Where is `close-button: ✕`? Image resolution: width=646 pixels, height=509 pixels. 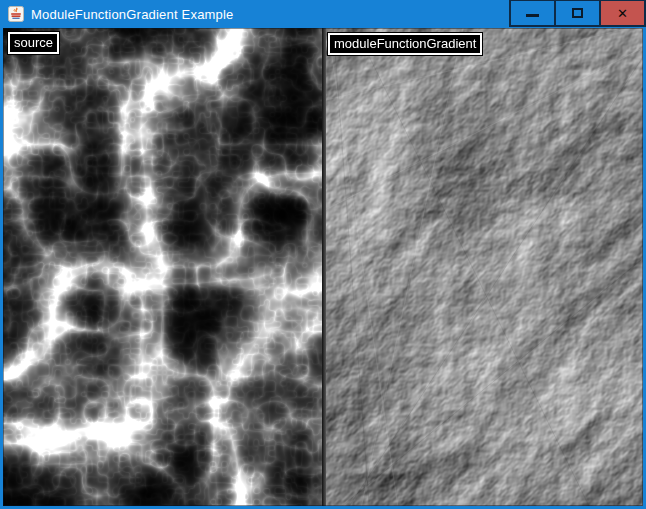 close-button: ✕ is located at coordinates (622, 14).